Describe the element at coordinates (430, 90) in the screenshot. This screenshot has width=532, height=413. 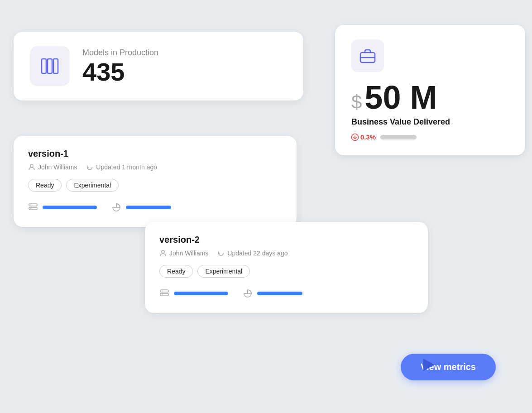
I see `business-card: $ 50 M Business Value Delivered 0.3%` at that location.